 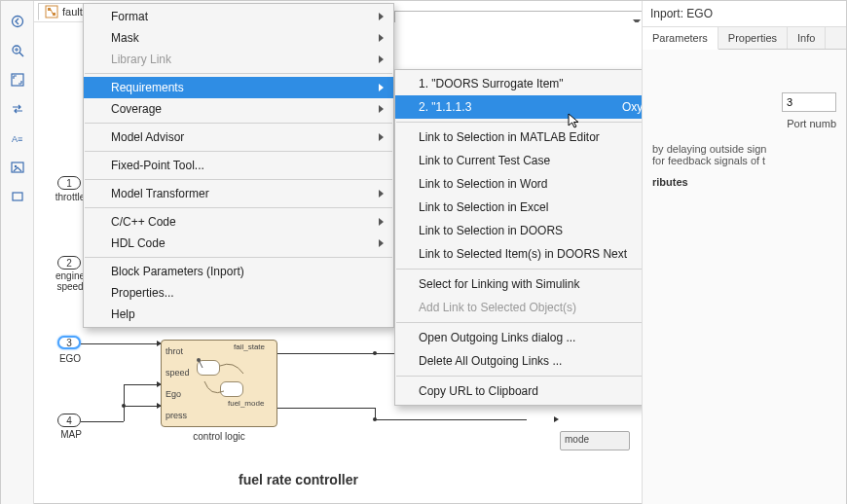 What do you see at coordinates (595, 441) in the screenshot?
I see `mode-block: mode` at bounding box center [595, 441].